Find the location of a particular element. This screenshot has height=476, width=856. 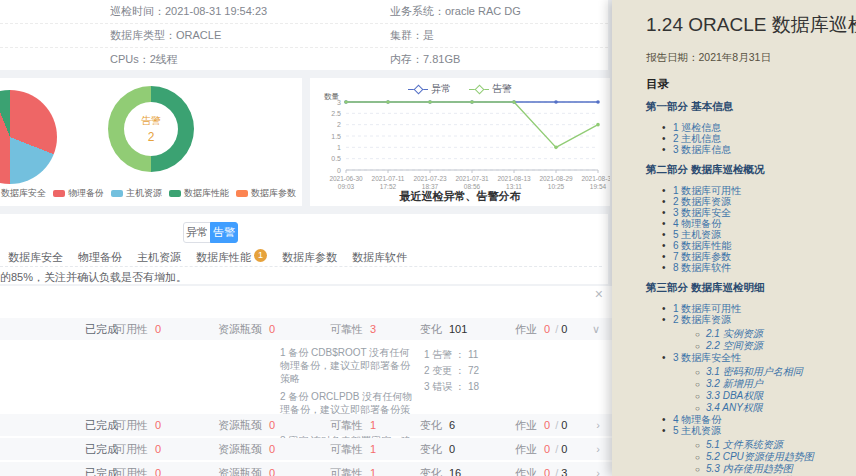

row-cell: 可用性0 is located at coordinates (139, 425).